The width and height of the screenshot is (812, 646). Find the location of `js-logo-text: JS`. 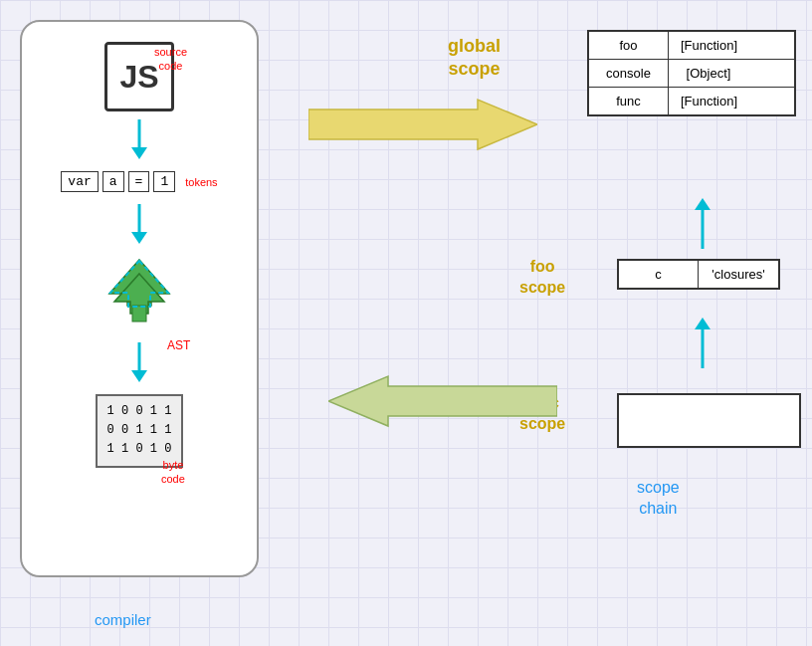

js-logo-text: JS is located at coordinates (139, 78).